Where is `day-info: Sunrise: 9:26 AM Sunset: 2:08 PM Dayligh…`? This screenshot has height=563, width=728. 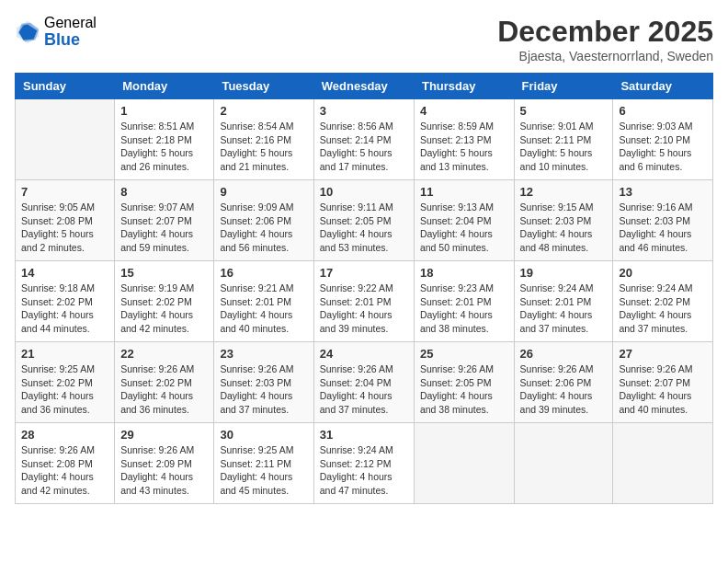
day-info: Sunrise: 9:26 AM Sunset: 2:08 PM Dayligh… is located at coordinates (64, 471).